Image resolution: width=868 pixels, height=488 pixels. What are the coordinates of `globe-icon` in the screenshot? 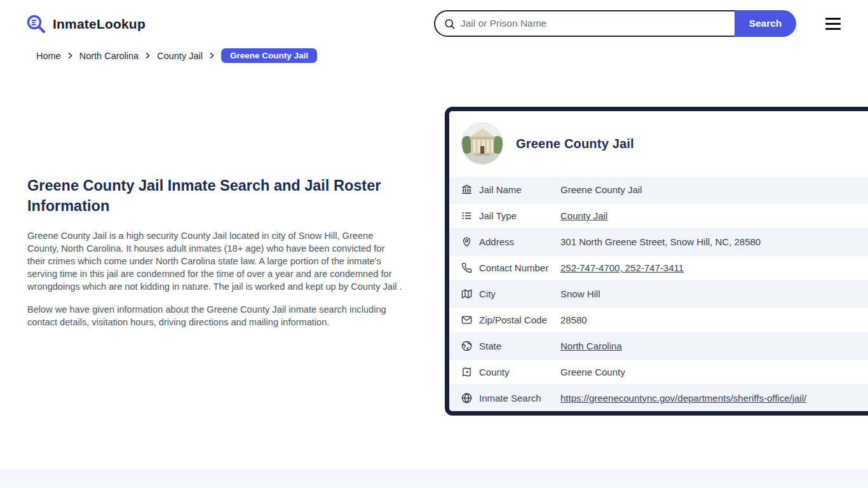 It's located at (467, 398).